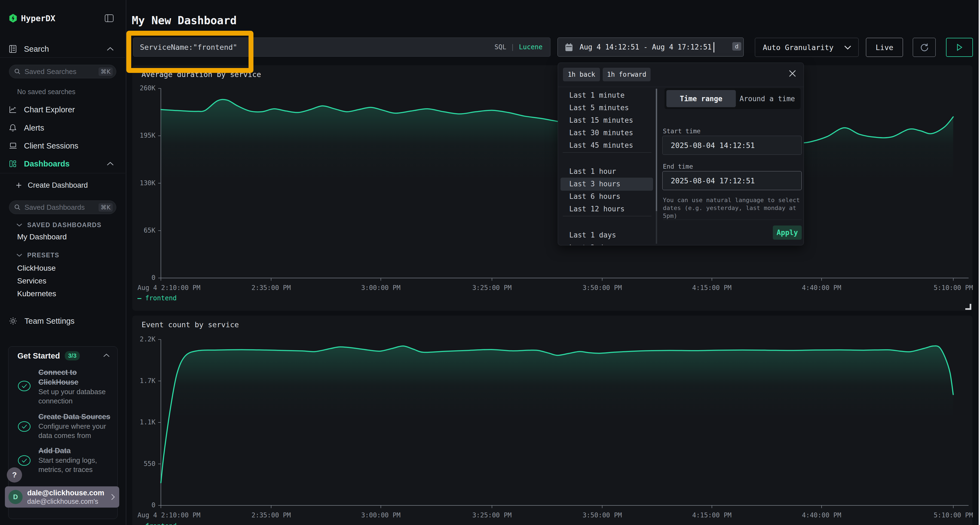 The height and width of the screenshot is (525, 980). I want to click on chart-explorer-icon, so click(13, 109).